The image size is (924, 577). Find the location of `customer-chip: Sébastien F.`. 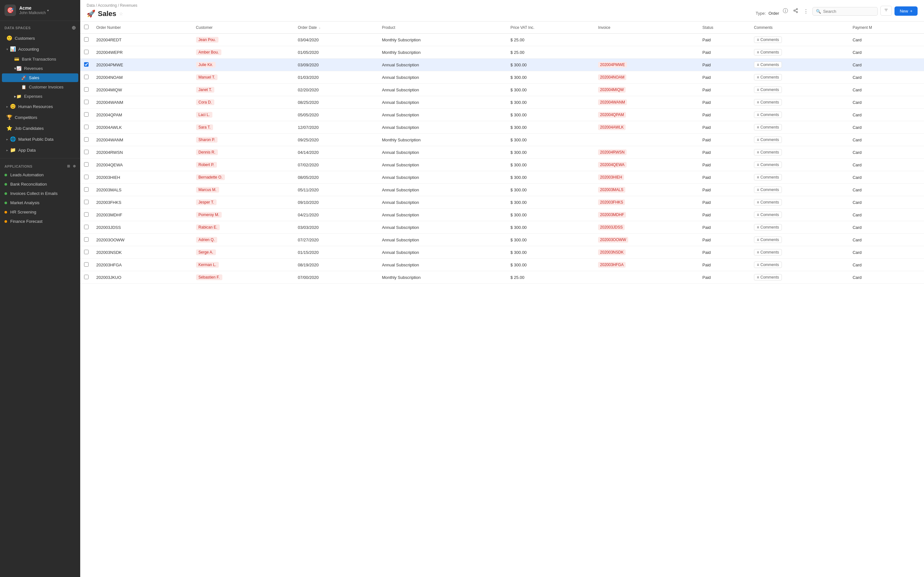

customer-chip: Sébastien F. is located at coordinates (209, 277).